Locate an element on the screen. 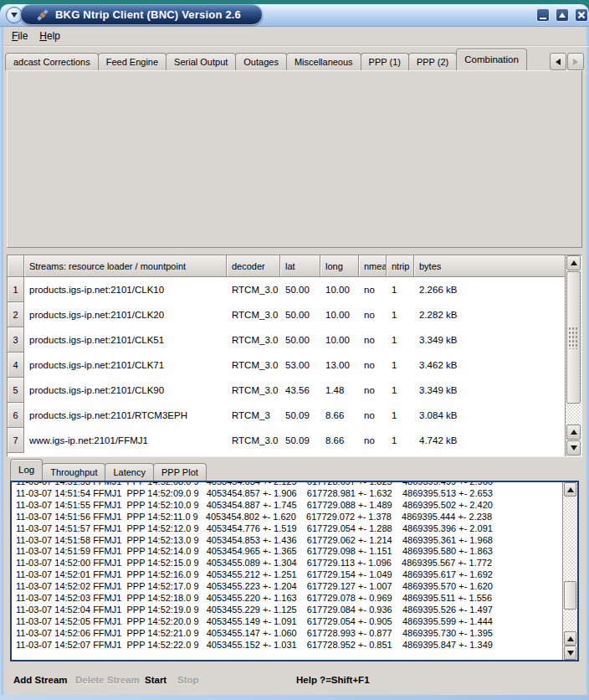  stream-cell: 53.00 is located at coordinates (300, 365).